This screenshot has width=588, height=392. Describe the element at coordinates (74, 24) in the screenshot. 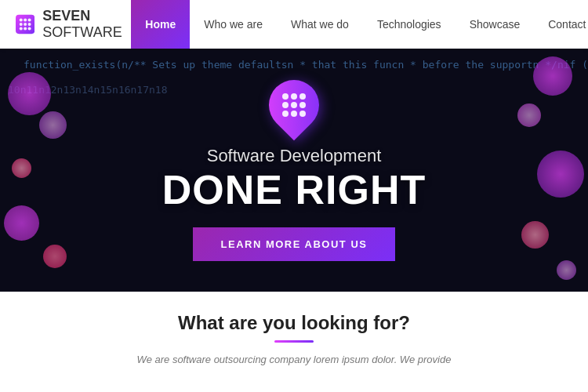

I see `logo: SEVEN SOFTWARE` at that location.